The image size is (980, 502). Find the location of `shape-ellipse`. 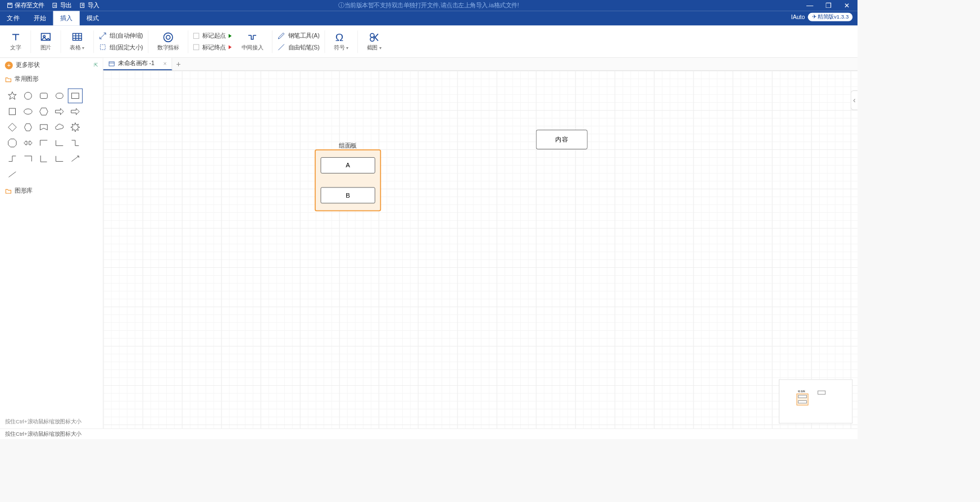

shape-ellipse is located at coordinates (28, 112).